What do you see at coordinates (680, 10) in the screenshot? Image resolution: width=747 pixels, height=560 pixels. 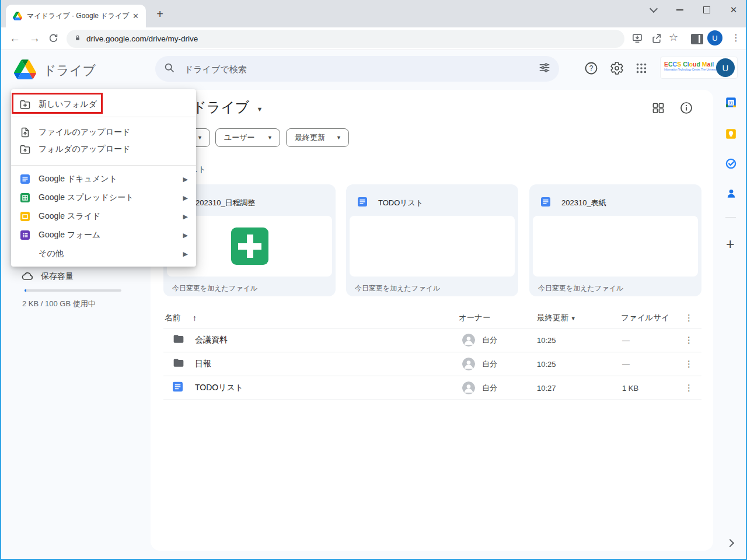 I see `minimize-button` at bounding box center [680, 10].